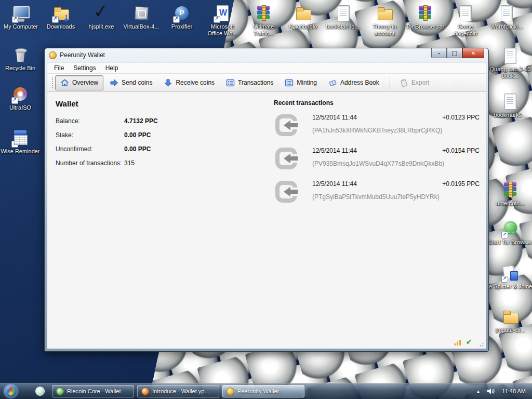  I want to click on folder-icon, so click(384, 13).